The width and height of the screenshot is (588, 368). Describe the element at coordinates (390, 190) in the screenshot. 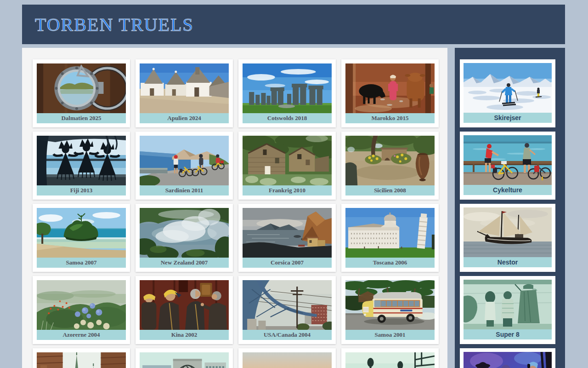

I see `album-caption: Sicilien 2008` at that location.